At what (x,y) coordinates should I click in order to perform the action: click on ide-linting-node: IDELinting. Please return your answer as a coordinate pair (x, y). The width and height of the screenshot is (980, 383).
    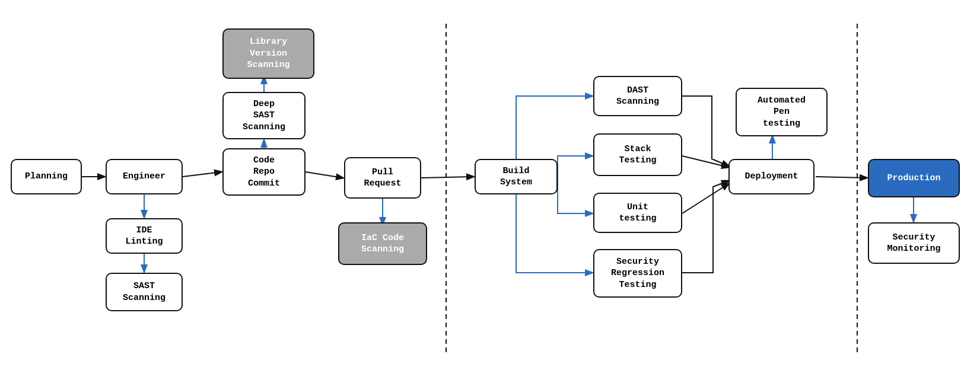
    Looking at the image, I should click on (144, 236).